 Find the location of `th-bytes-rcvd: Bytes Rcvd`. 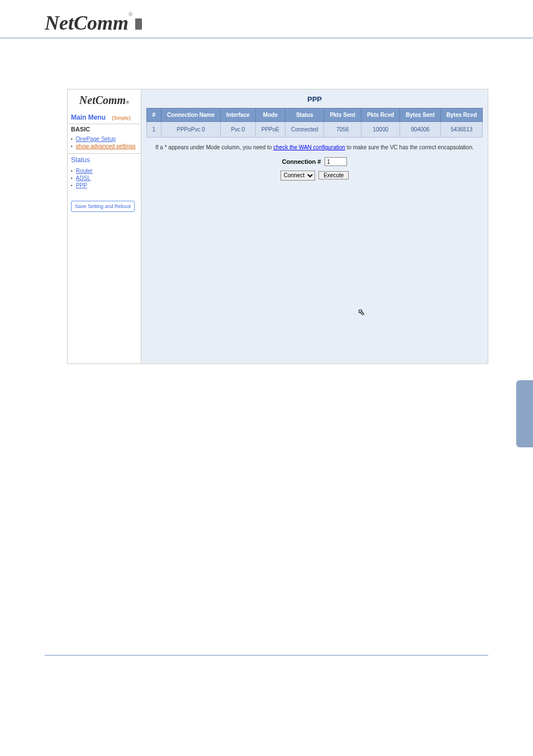

th-bytes-rcvd: Bytes Rcvd is located at coordinates (461, 115).